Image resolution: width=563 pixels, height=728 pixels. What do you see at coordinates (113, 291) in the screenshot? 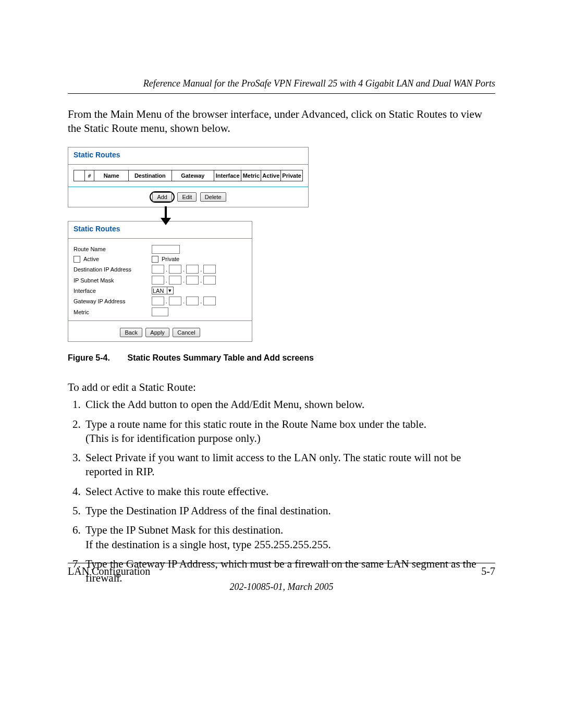
I see `label-interface: Interface` at bounding box center [113, 291].